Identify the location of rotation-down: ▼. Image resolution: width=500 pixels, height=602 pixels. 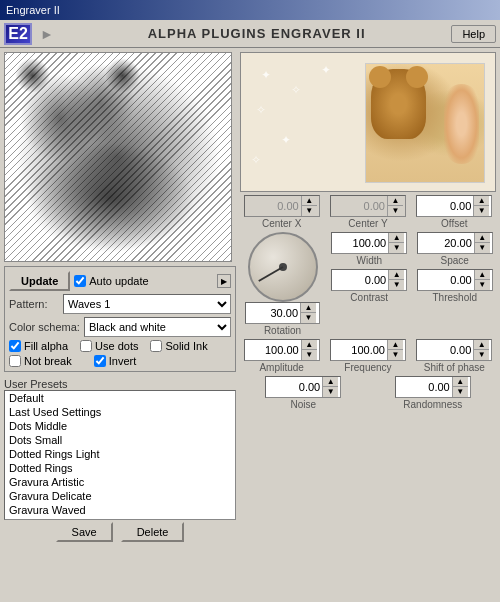
(308, 318).